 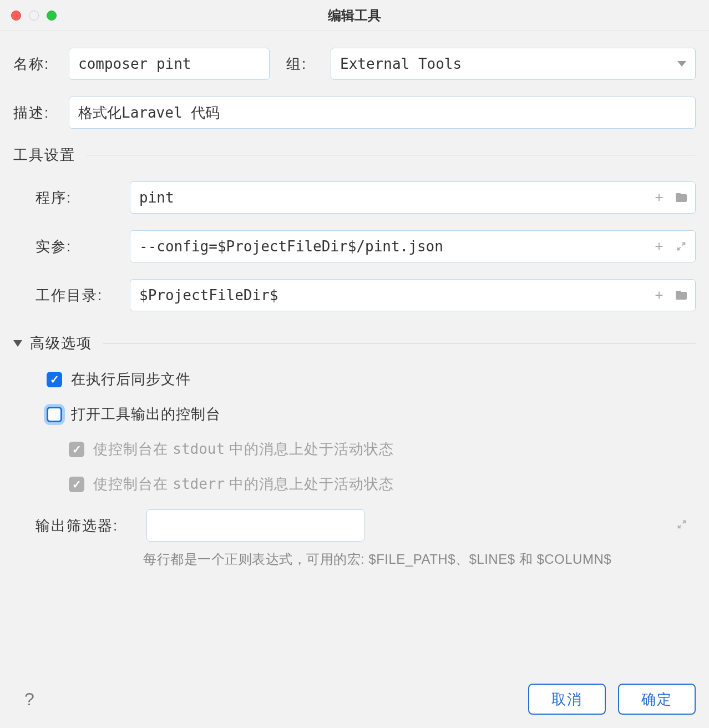 I want to click on disclosure-triangle-icon, so click(x=18, y=343).